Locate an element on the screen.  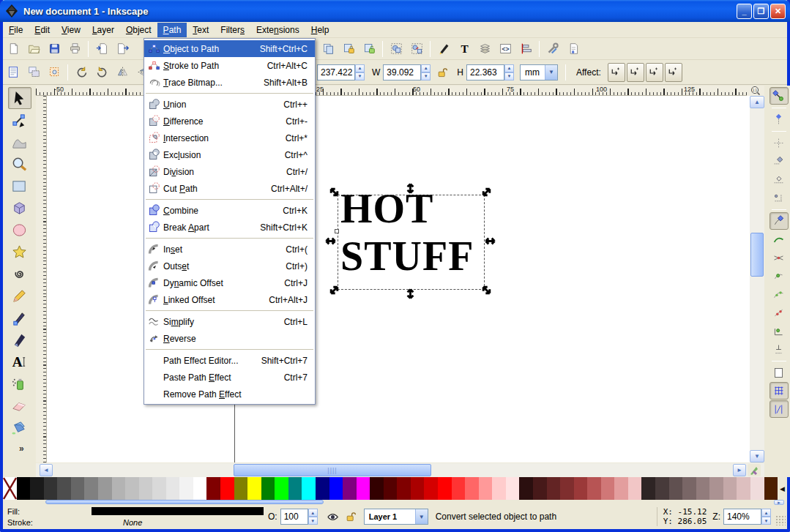
swatch-ffe3e3 is located at coordinates (513, 489).